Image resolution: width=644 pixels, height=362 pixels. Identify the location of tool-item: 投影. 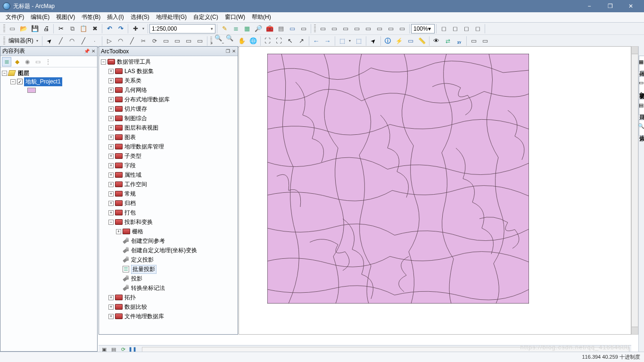
(168, 279).